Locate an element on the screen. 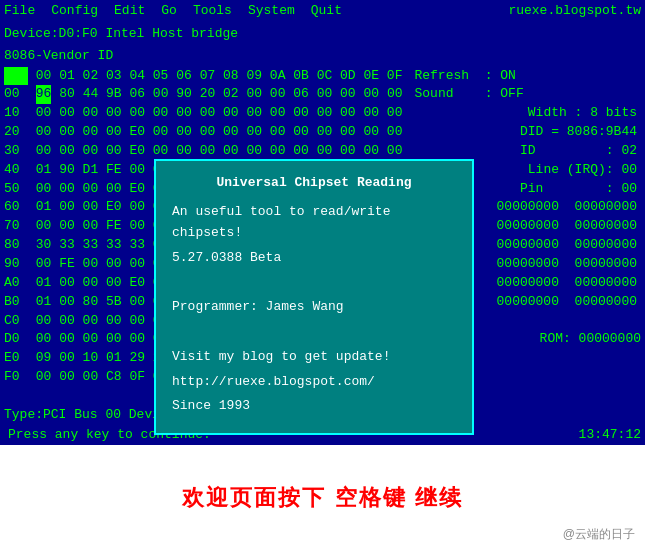 The height and width of the screenshot is (551, 645). bar4-info: 00000000 00000000 is located at coordinates (567, 284).